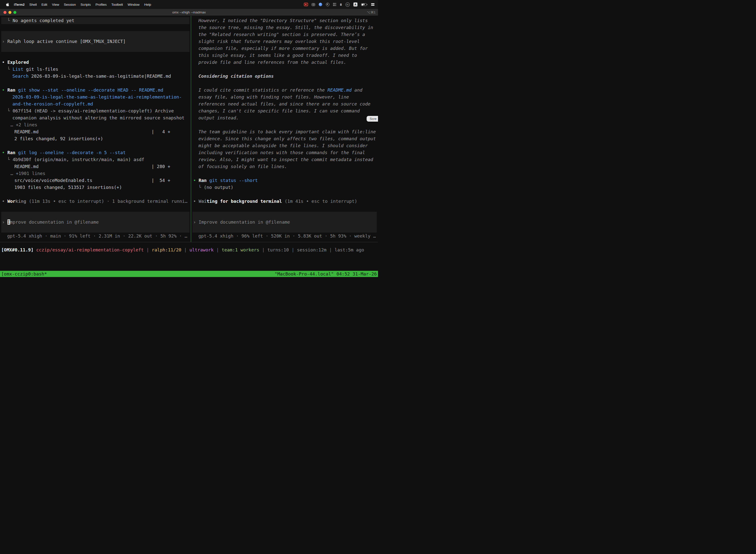 The width and height of the screenshot is (756, 554). What do you see at coordinates (285, 48) in the screenshot?
I see `terminal-line: companion file, especially if more comme…` at bounding box center [285, 48].